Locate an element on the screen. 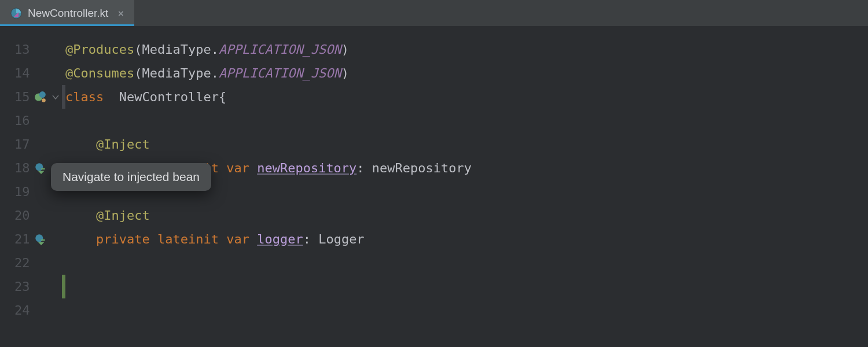 Image resolution: width=868 pixels, height=347 pixels. line-number: 16 is located at coordinates (15, 120).